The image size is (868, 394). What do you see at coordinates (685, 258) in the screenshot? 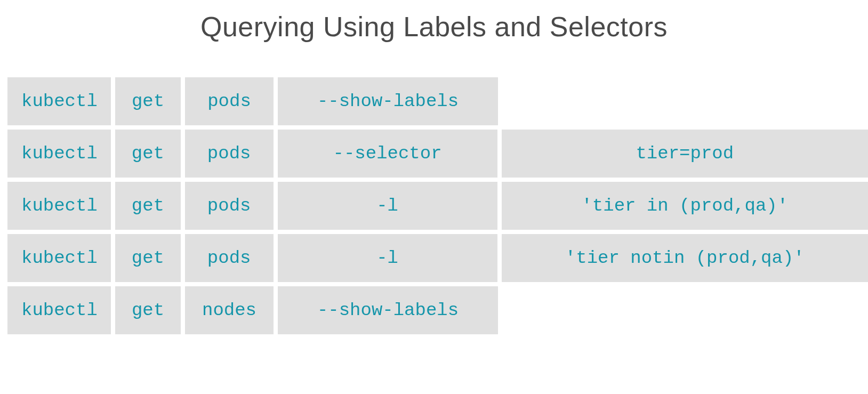
I see `cell-arg: 'tier notin (prod,qa)'` at bounding box center [685, 258].